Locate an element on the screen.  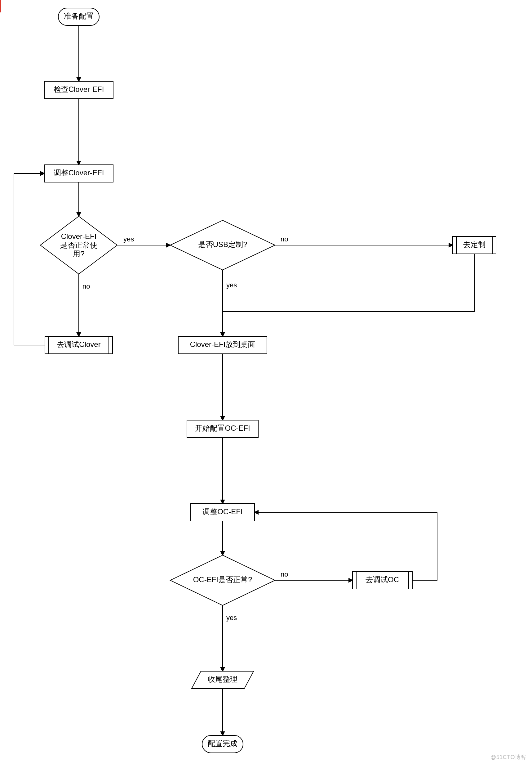
label-ocok-yes: yes is located at coordinates (231, 618).